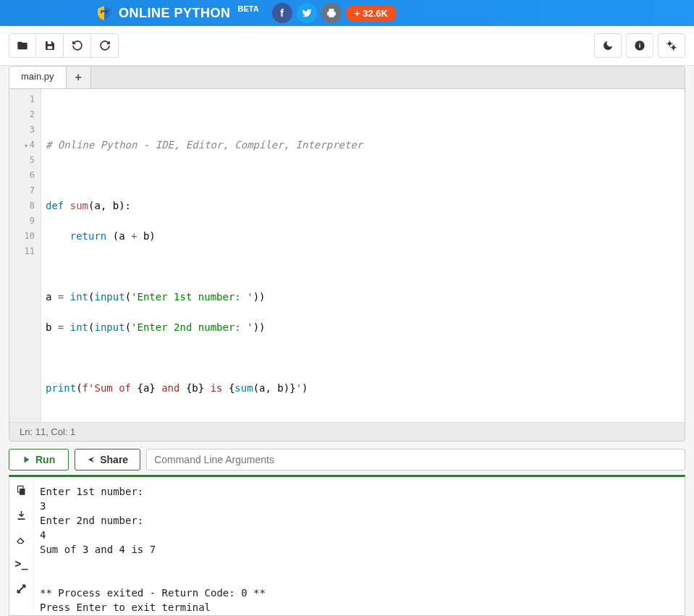 The image size is (694, 616). I want to click on clear-button, so click(22, 539).